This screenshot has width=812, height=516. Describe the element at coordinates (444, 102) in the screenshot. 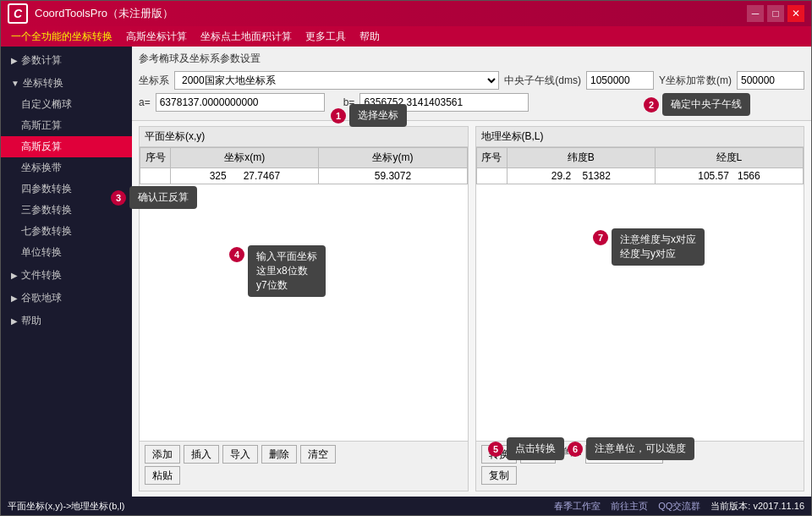

I see `b-input` at that location.